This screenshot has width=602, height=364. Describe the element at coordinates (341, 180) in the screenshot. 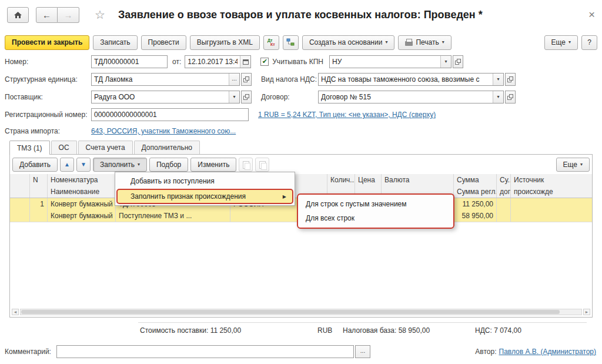

I see `header-qty: Колич...` at that location.